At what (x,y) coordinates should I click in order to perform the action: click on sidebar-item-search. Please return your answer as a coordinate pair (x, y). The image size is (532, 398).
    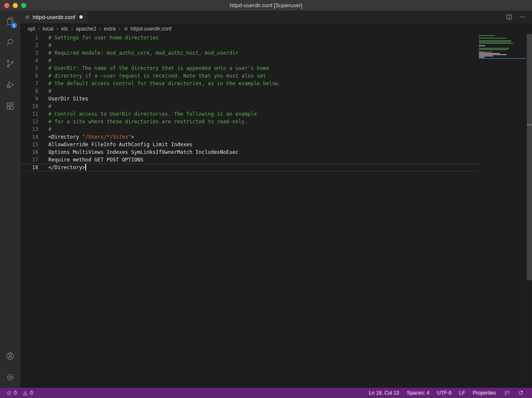
    Looking at the image, I should click on (10, 42).